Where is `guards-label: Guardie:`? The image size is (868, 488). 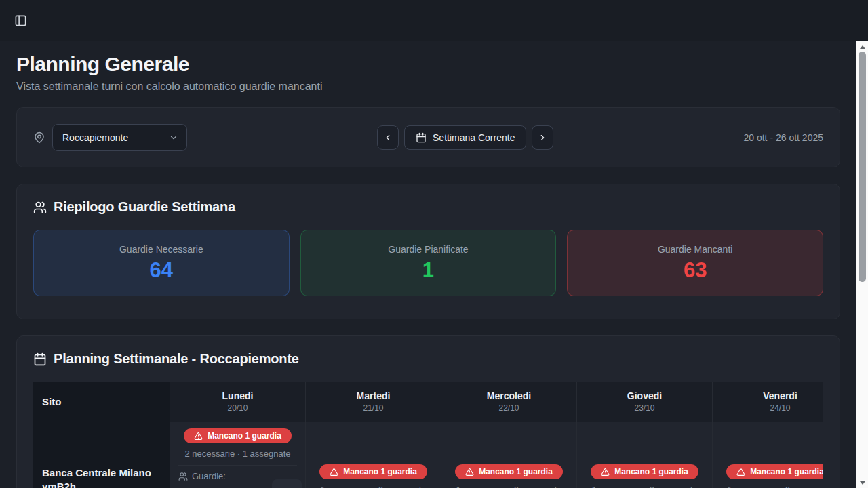 guards-label: Guardie: is located at coordinates (209, 476).